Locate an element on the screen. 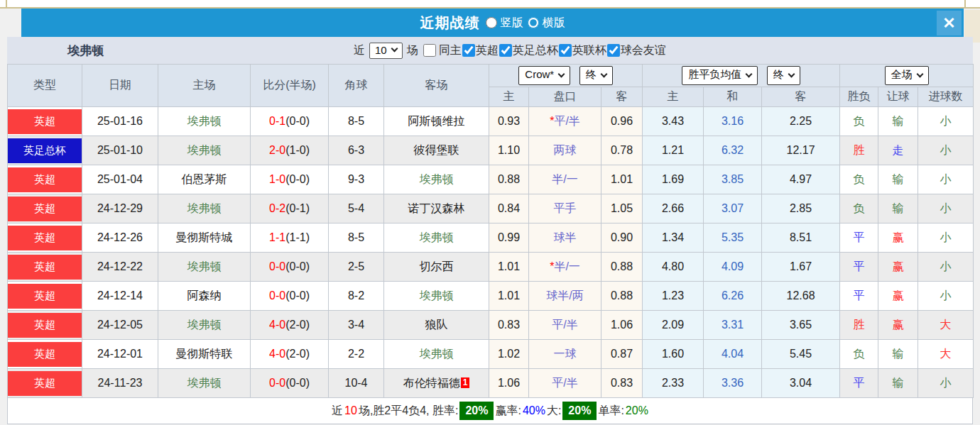 This screenshot has width=980, height=425. close-button: ✕ is located at coordinates (949, 23).